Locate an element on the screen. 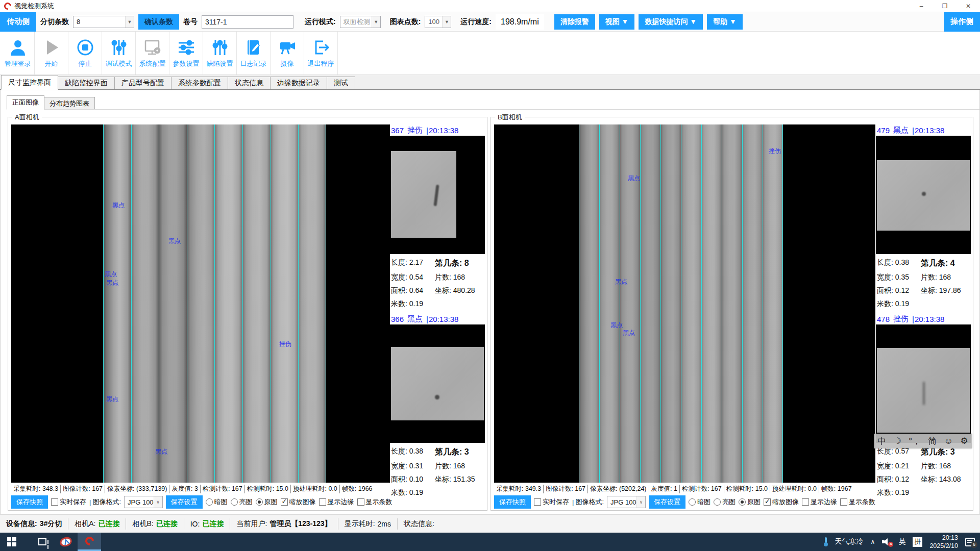 The width and height of the screenshot is (980, 551). tab-product-model-config: 产品型号配置 is located at coordinates (143, 83).